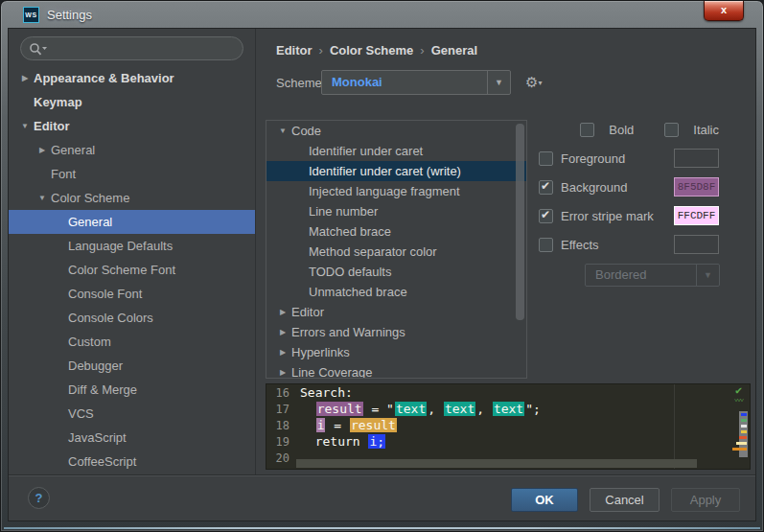 The image size is (764, 532). Describe the element at coordinates (31, 15) in the screenshot. I see `webstorm-app-icon: WS` at that location.